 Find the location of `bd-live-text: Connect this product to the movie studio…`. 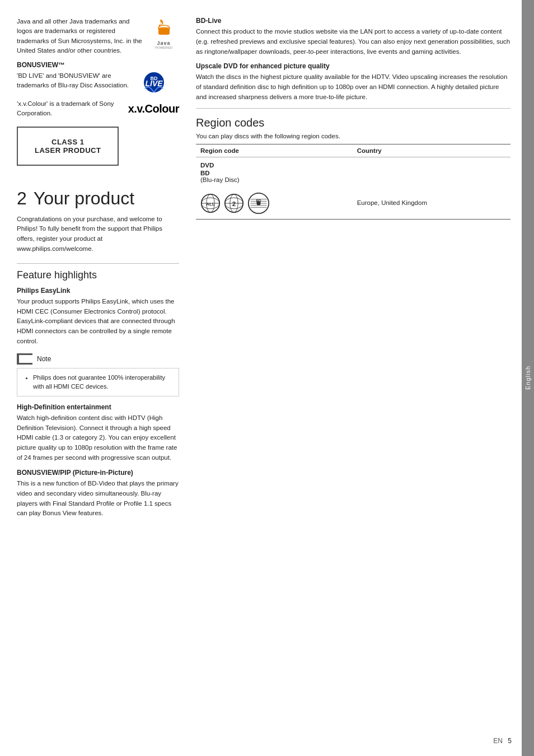

bd-live-text: Connect this product to the movie studio… is located at coordinates (353, 41).